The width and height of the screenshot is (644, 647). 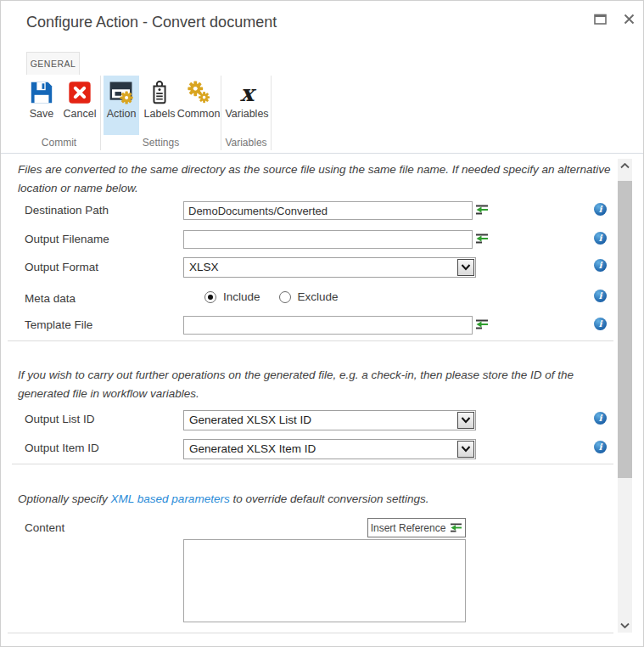 I want to click on output-format-select: XLSX, so click(x=329, y=267).